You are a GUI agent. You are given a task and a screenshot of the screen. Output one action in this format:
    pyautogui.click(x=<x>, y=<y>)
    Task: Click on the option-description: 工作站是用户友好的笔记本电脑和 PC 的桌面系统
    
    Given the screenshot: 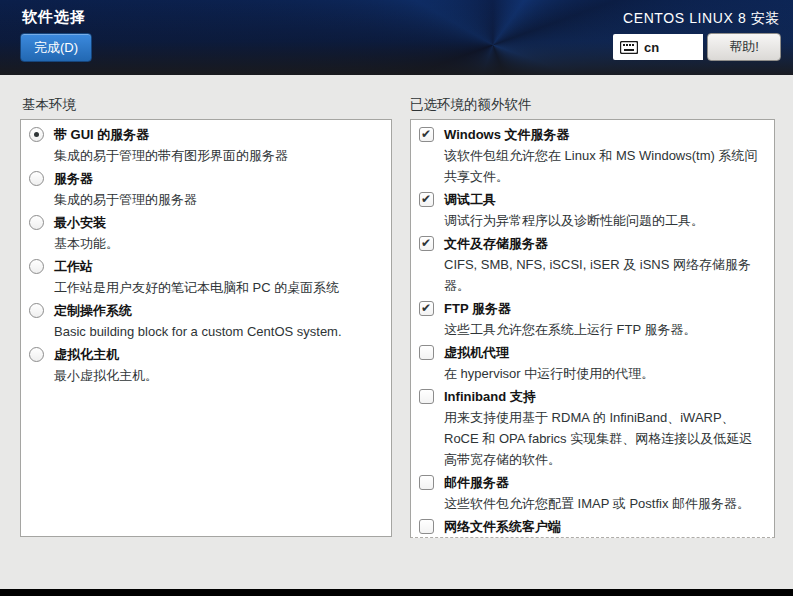 What is the action you would take?
    pyautogui.click(x=218, y=288)
    